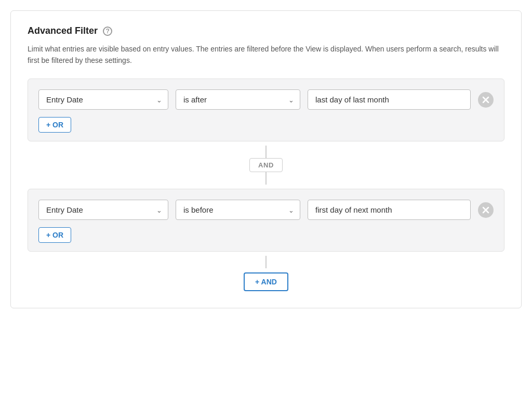 Image resolution: width=532 pixels, height=404 pixels. I want to click on connector-line-bottom, so click(266, 178).